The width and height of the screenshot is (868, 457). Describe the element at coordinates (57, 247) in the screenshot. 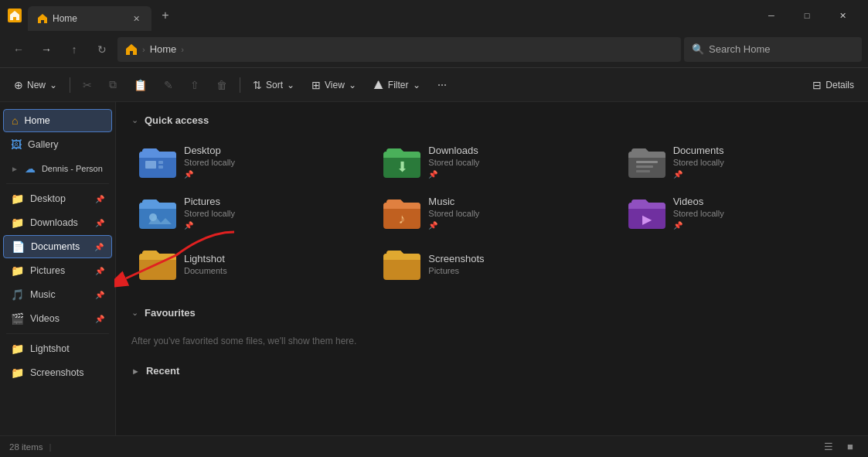

I see `sidebar-item-documents: 📄 Documents 📌` at that location.